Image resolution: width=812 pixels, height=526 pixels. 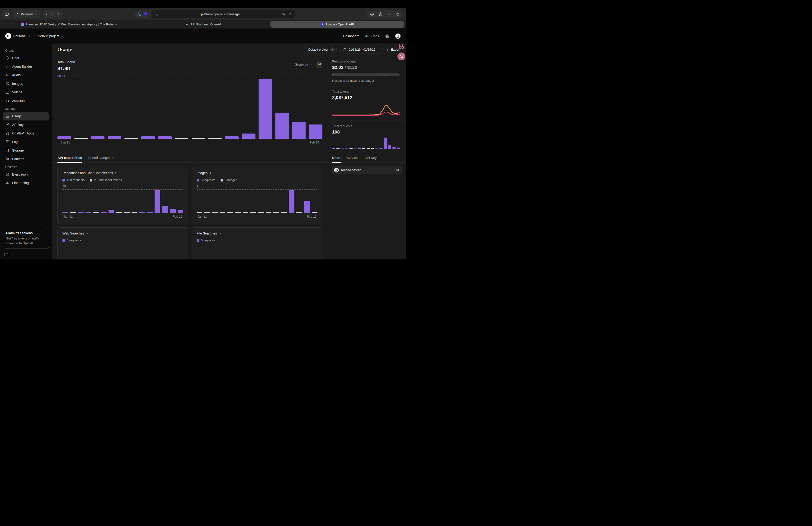 I want to click on sidebar-section-label: Create, so click(x=26, y=50).